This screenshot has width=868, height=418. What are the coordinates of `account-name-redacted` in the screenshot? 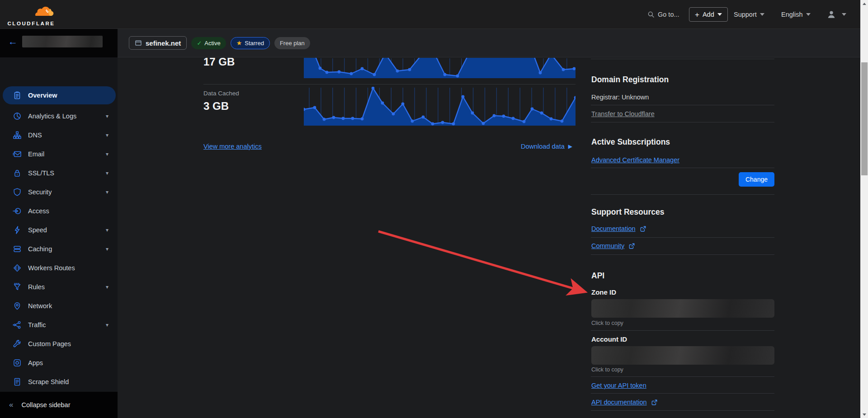 It's located at (62, 42).